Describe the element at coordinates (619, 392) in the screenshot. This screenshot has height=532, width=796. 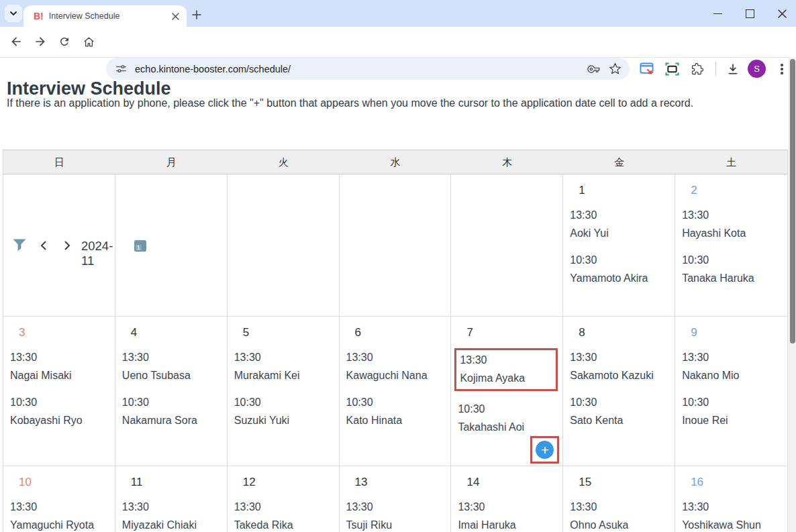
I see `calendar-cell-8: 813:30Sakamoto Kazuki10:30Sato Kenta` at that location.